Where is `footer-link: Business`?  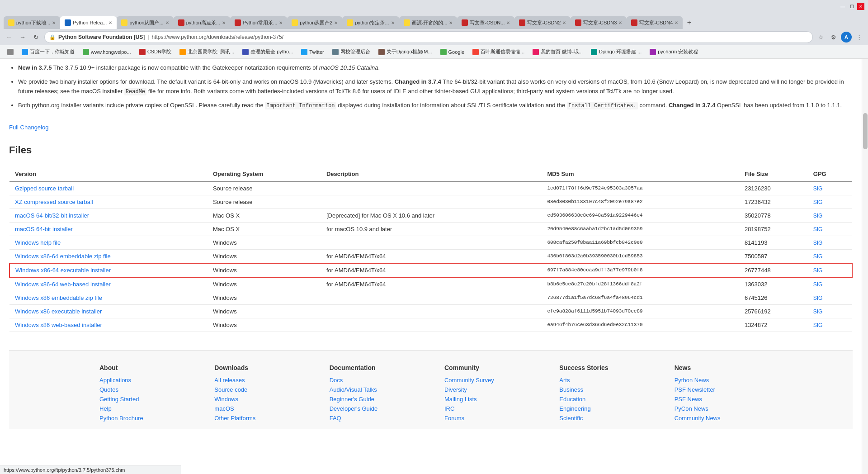 footer-link: Business is located at coordinates (603, 390).